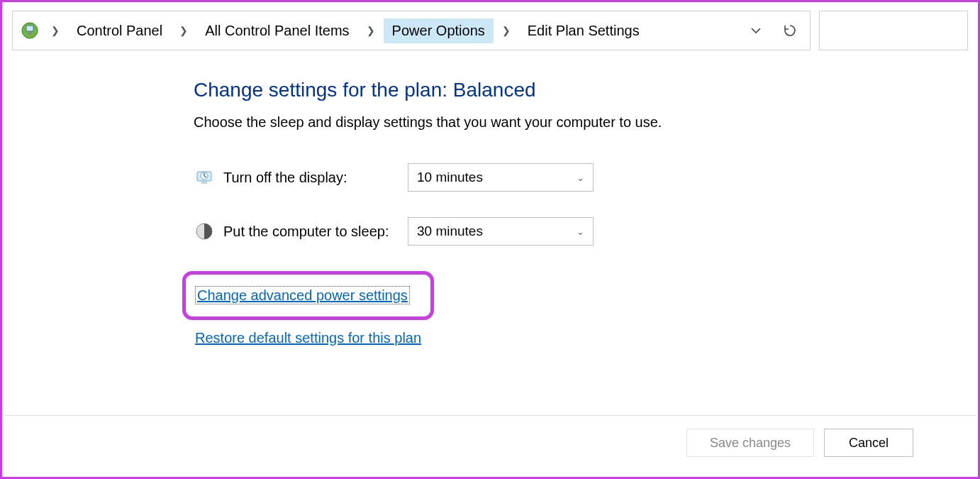 The width and height of the screenshot is (980, 479). I want to click on sleep-icon, so click(204, 231).